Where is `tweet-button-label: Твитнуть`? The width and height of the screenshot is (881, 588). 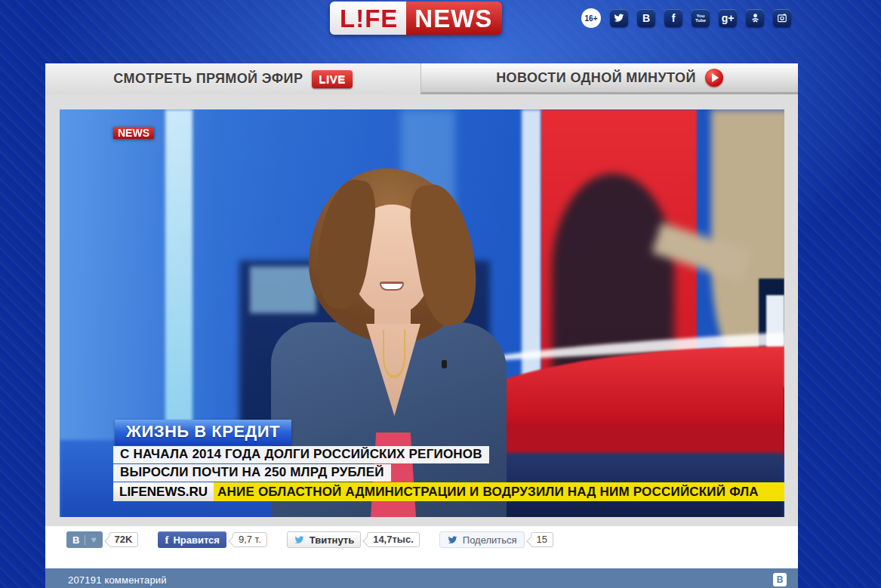
tweet-button-label: Твитнуть is located at coordinates (332, 540).